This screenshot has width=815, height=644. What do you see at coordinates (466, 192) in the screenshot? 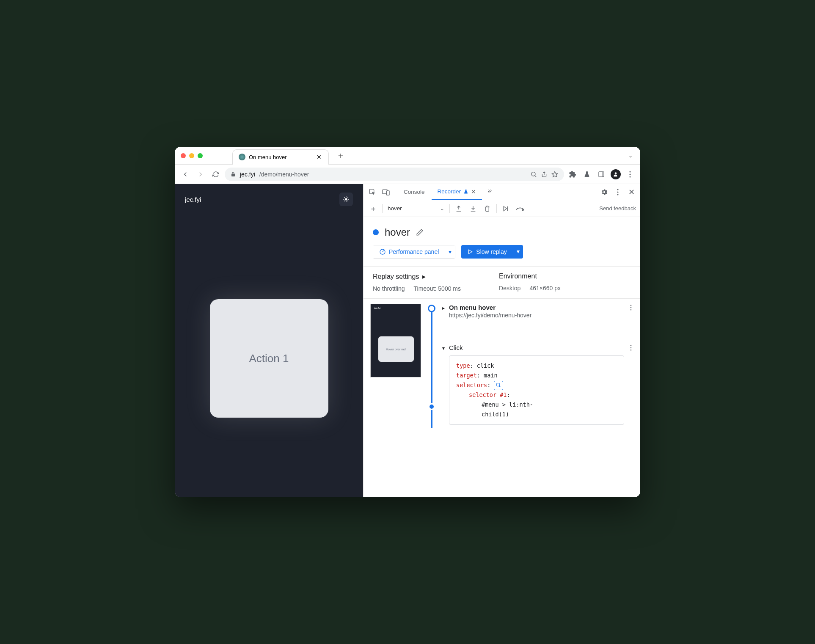
I see `flask-icon` at bounding box center [466, 192].